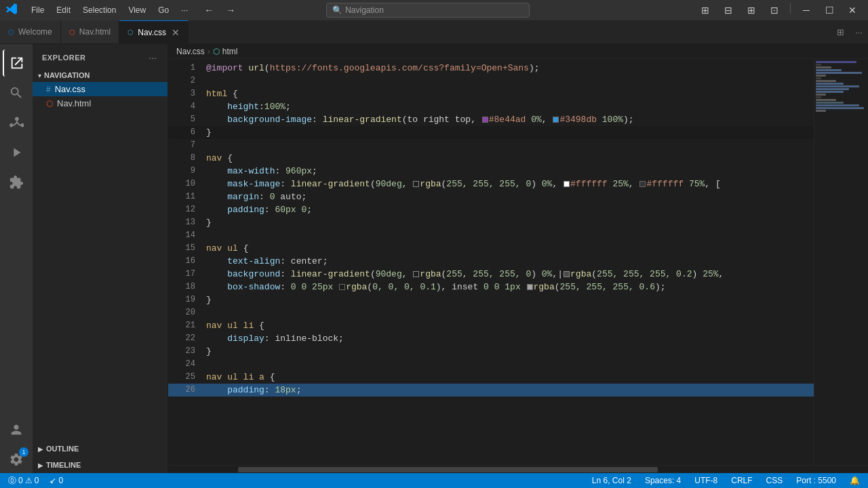 The height and width of the screenshot is (488, 868). What do you see at coordinates (16, 93) in the screenshot?
I see `activity-search` at bounding box center [16, 93].